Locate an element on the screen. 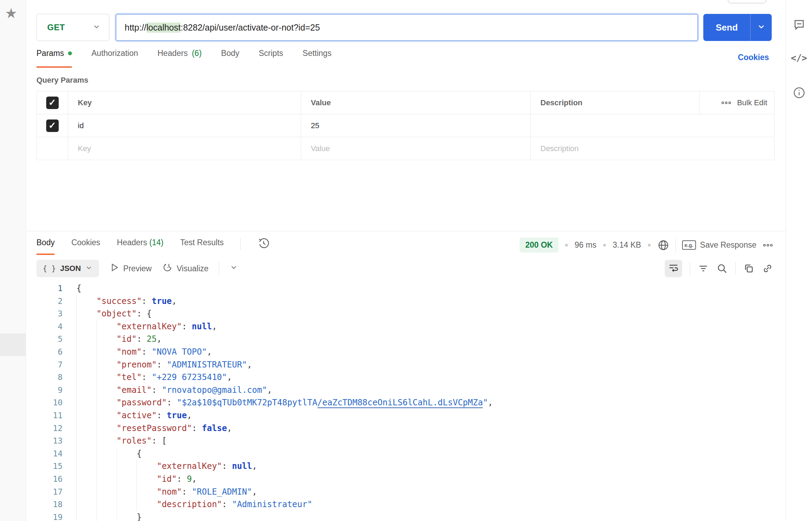 The image size is (812, 521). save-response-button: e.g. Save Response is located at coordinates (719, 245).